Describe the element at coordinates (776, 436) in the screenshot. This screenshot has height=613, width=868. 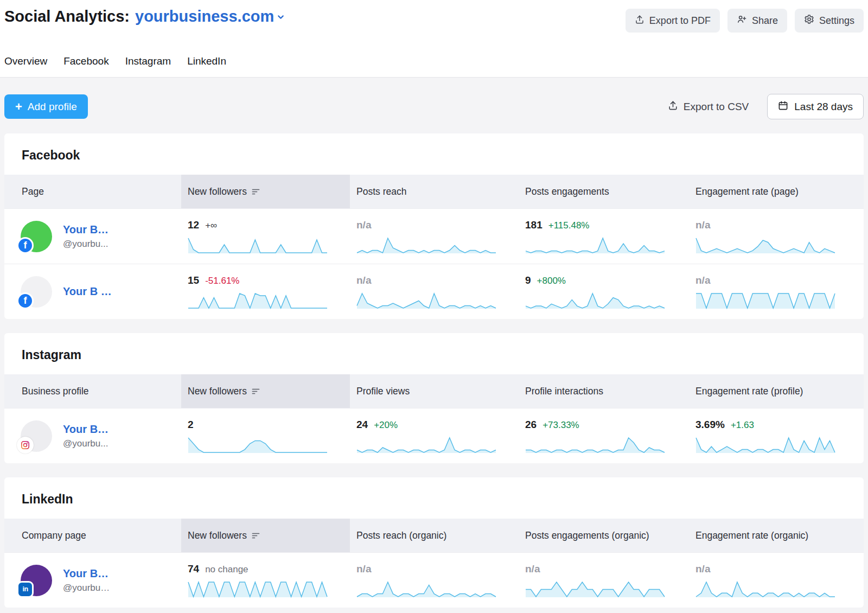
I see `metric-cell: 3.69%+1.63` at that location.